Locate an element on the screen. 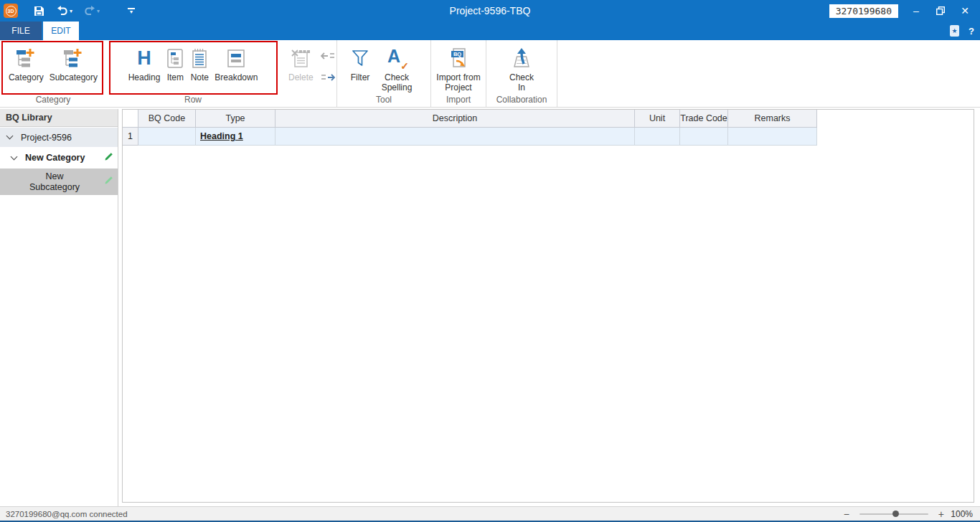 The height and width of the screenshot is (522, 980). indent-icon is located at coordinates (328, 77).